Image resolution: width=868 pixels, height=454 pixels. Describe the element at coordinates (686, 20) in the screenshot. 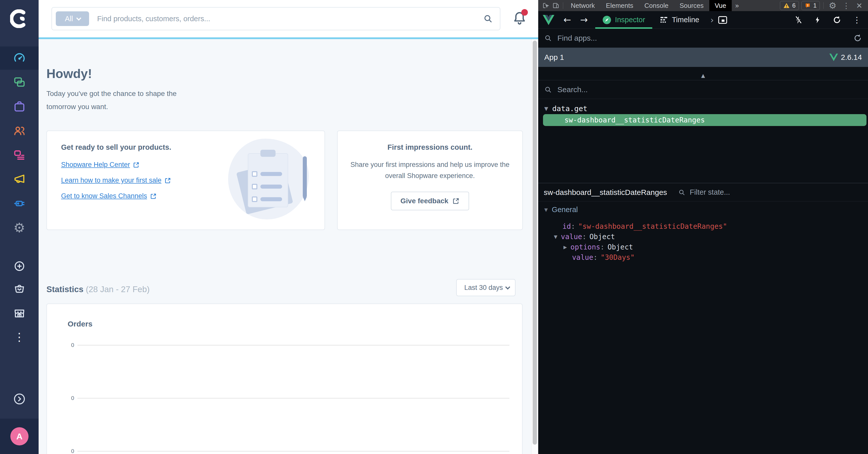

I see `tab-timeline-label: Timeline` at that location.